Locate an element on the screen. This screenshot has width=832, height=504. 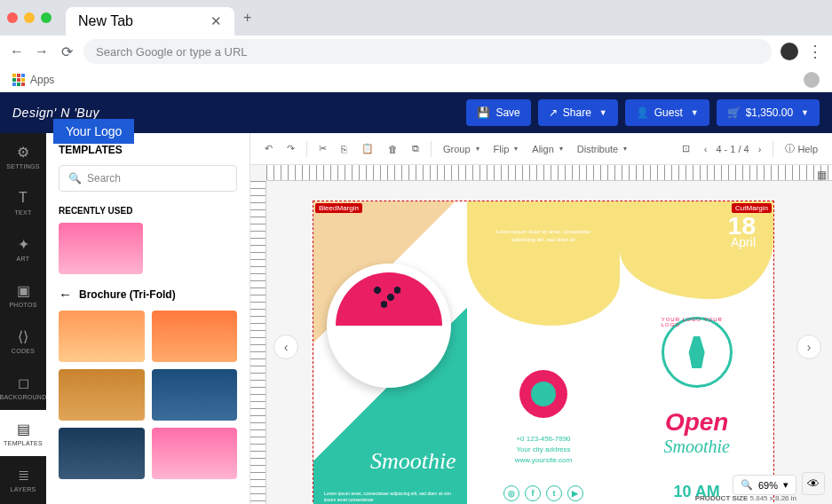
logo-stamp is located at coordinates (543, 394).